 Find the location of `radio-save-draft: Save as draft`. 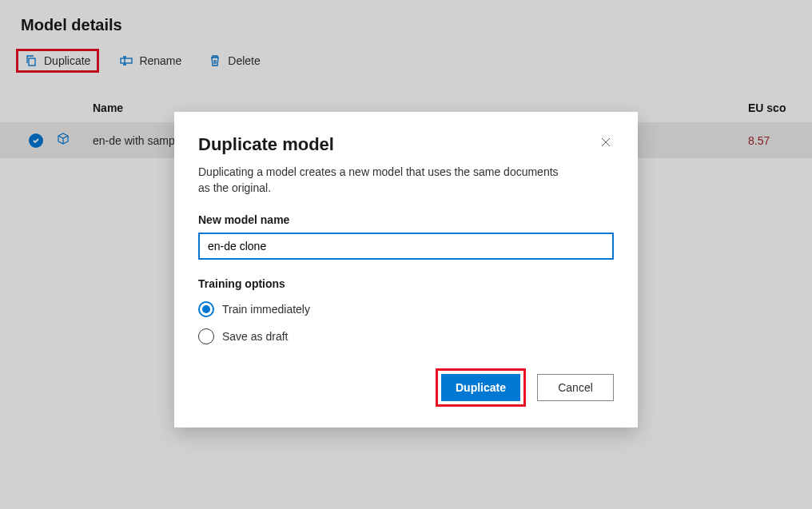

radio-save-draft: Save as draft is located at coordinates (406, 336).